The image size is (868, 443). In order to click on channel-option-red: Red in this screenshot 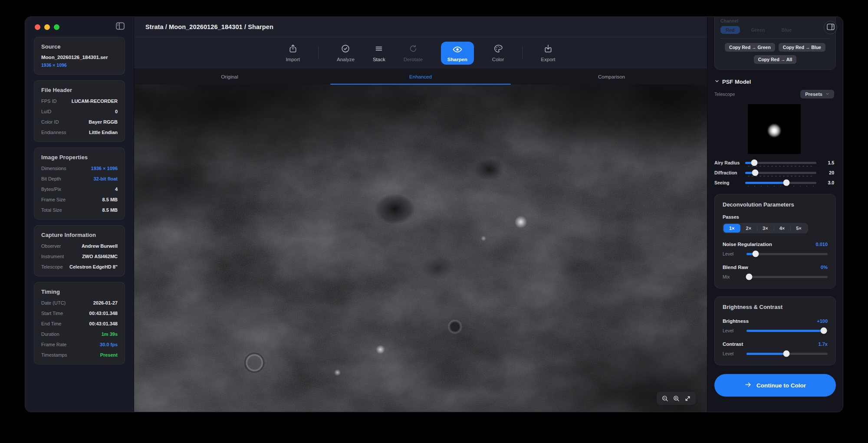, I will do `click(730, 30)`.